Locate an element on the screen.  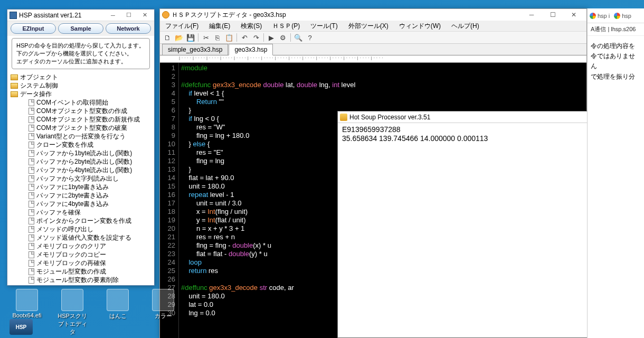
desktop-icon: HSPスクリプトエディタ is located at coordinates (72, 313).